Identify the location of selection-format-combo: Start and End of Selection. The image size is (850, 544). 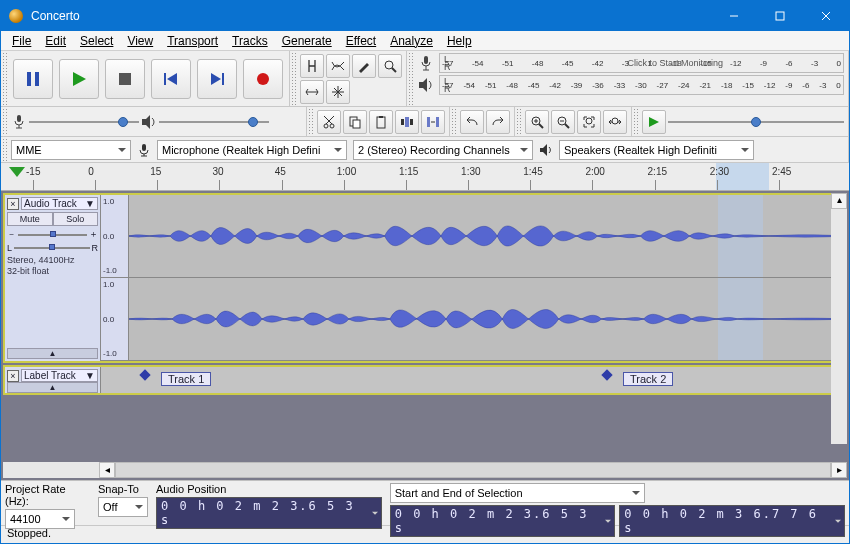
(518, 493).